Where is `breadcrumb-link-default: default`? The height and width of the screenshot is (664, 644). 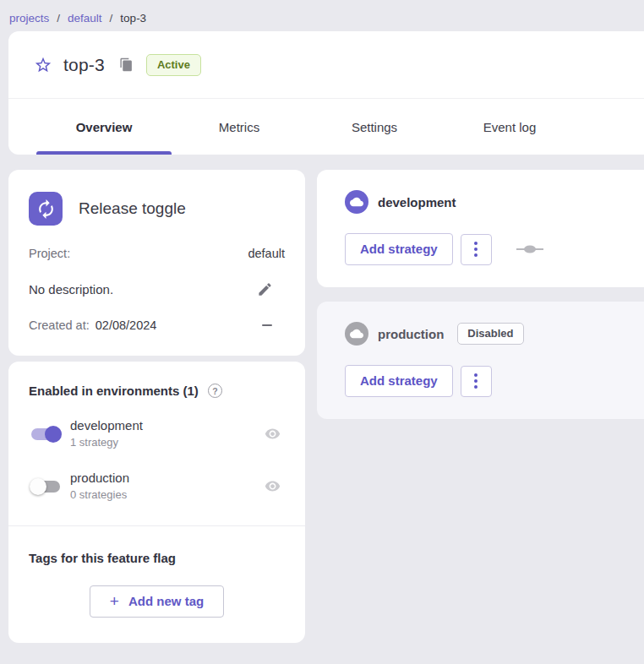 breadcrumb-link-default: default is located at coordinates (85, 19).